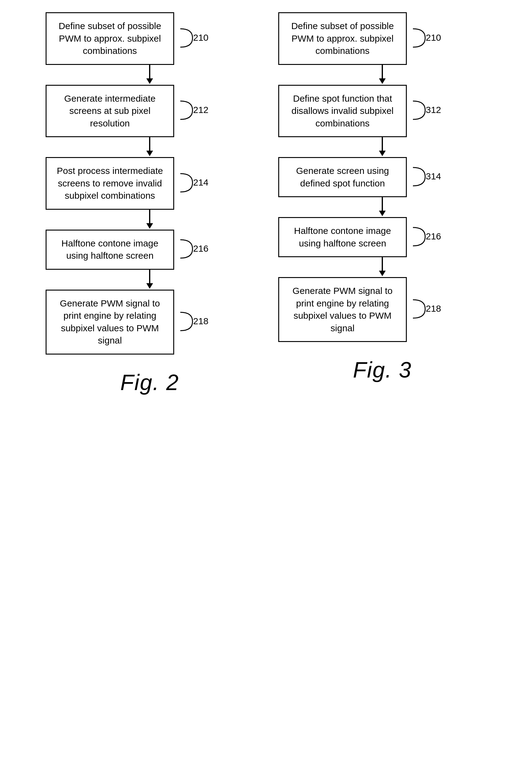 The image size is (532, 774). Describe the element at coordinates (422, 111) in the screenshot. I see `label-curl-312: 312` at that location.